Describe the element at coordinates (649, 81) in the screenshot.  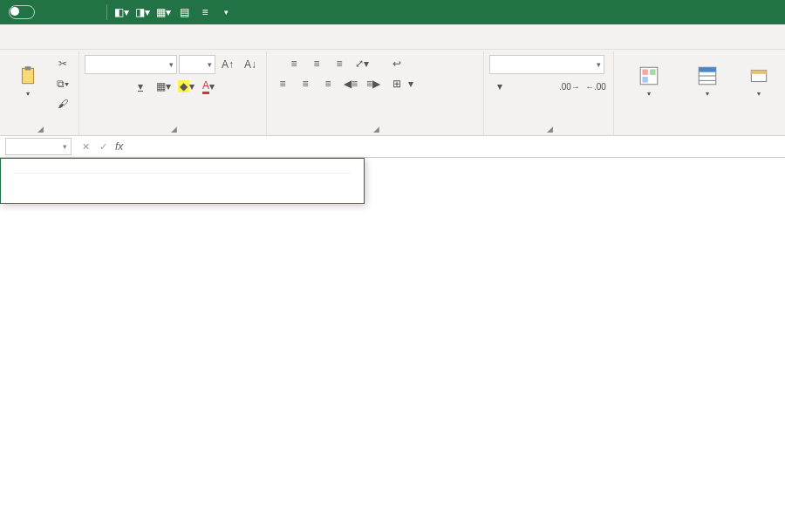
I see `conditional-formatting-button: ▾` at that location.